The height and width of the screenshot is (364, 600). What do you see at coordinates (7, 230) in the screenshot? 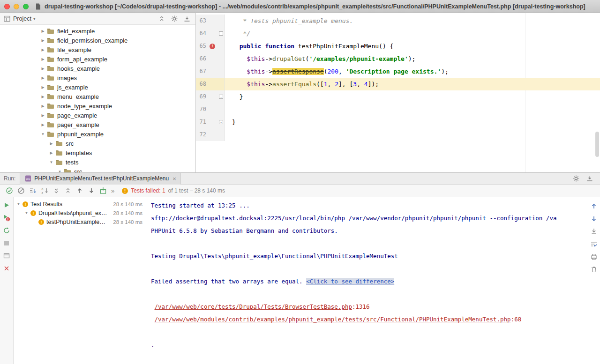
I see `auto-test-icon` at bounding box center [7, 230].